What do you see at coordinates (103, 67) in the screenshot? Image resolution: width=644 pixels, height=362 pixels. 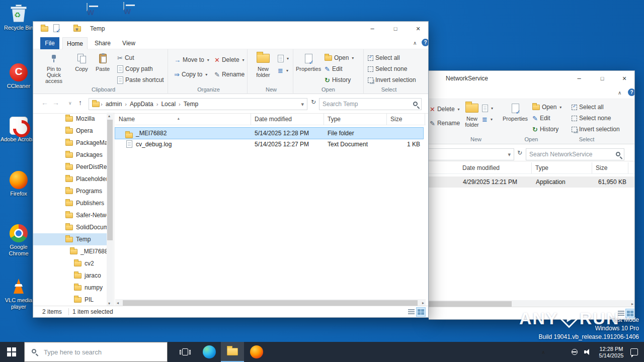 I see `paste-button: Paste` at bounding box center [103, 67].